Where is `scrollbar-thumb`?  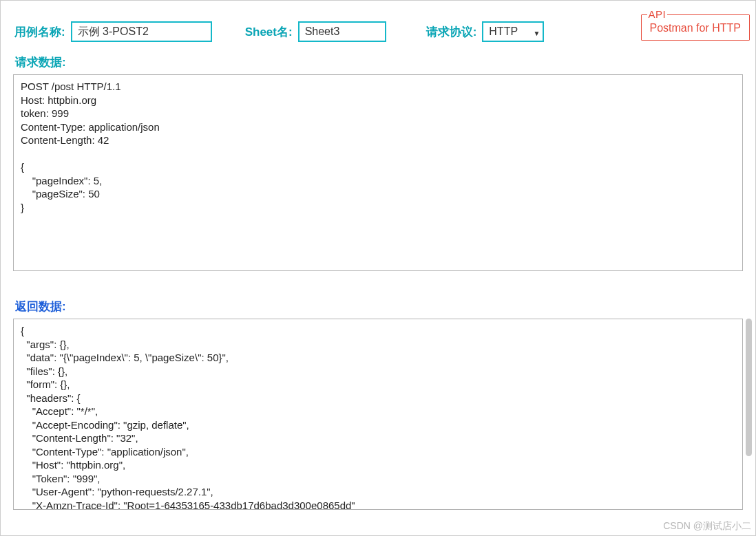
scrollbar-thumb is located at coordinates (749, 387).